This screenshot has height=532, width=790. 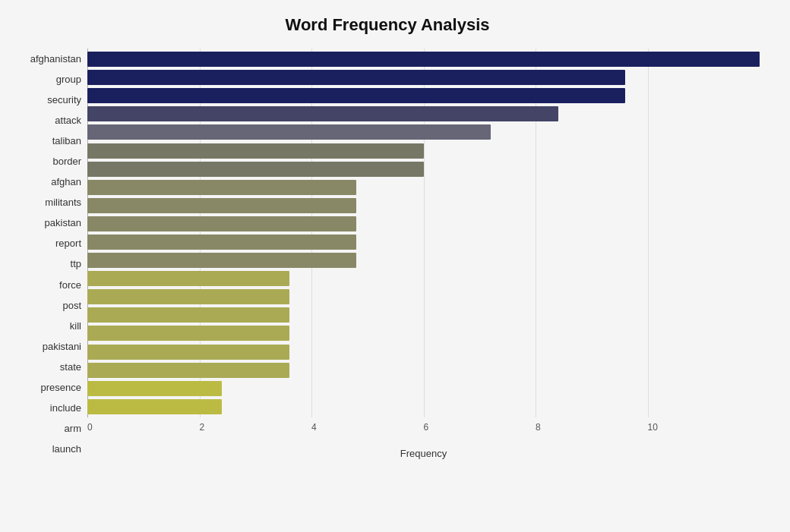 What do you see at coordinates (73, 428) in the screenshot?
I see `y-axis-label: arm` at bounding box center [73, 428].